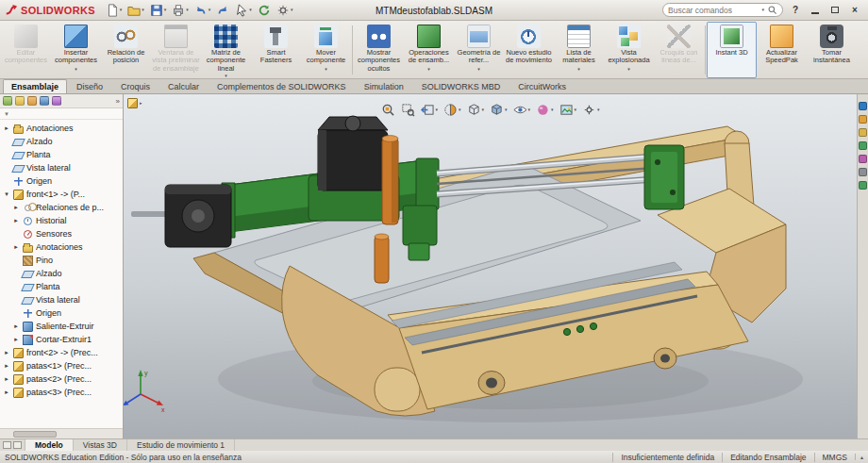  Describe the element at coordinates (61, 353) in the screenshot. I see `tree-item-front-2-prec: ▸front<2> -> (Prec...` at that location.